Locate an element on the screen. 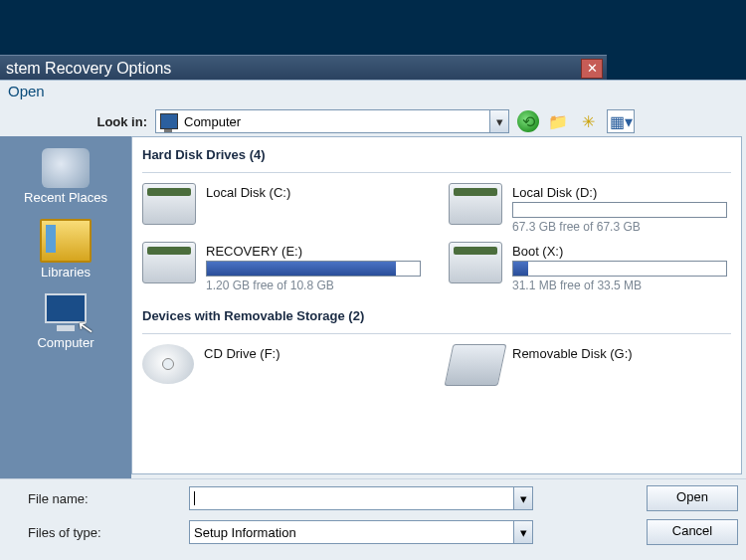 This screenshot has width=746, height=560. places-bar: Recent PlacesLibrariesComputer↖ is located at coordinates (66, 307).